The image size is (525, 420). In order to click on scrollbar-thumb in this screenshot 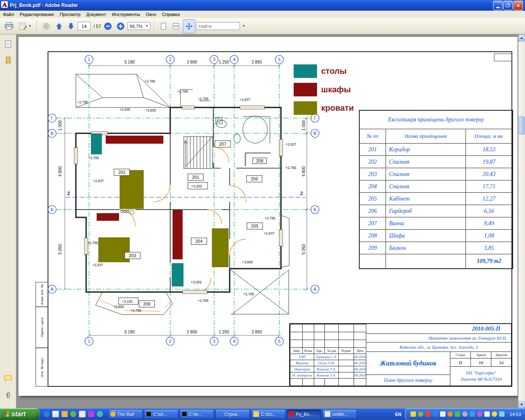, I will do `click(522, 126)`.